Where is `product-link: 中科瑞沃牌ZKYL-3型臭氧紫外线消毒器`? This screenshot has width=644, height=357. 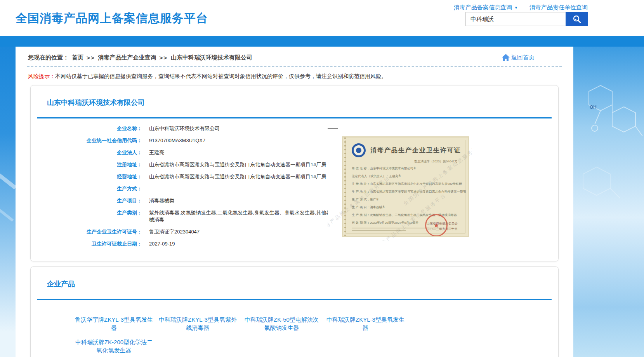
product-link: 中科瑞沃牌ZKYL-3型臭氧紫外线消毒器 is located at coordinates (198, 324).